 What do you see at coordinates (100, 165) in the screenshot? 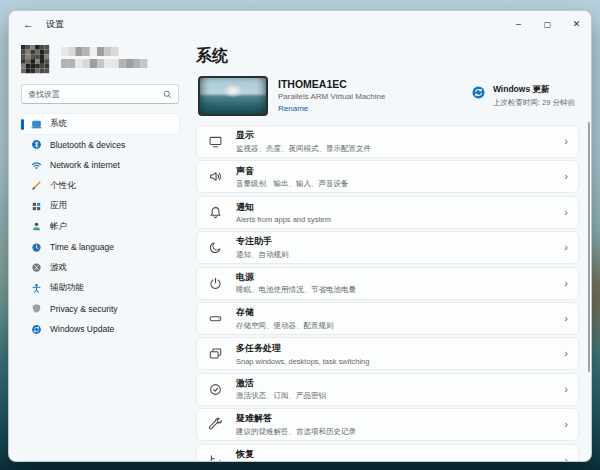
I see `sidebar-item-network-internet: Network & internet` at bounding box center [100, 165].